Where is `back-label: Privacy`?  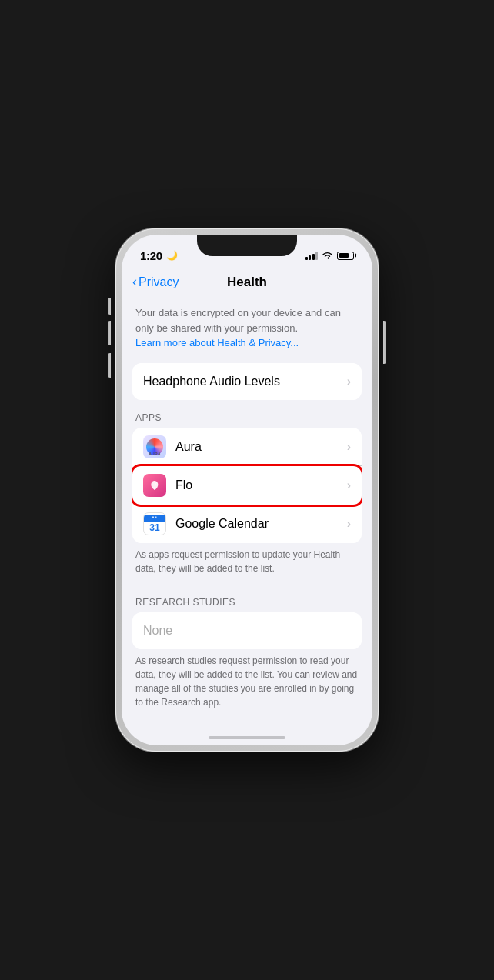 back-label: Privacy is located at coordinates (159, 282).